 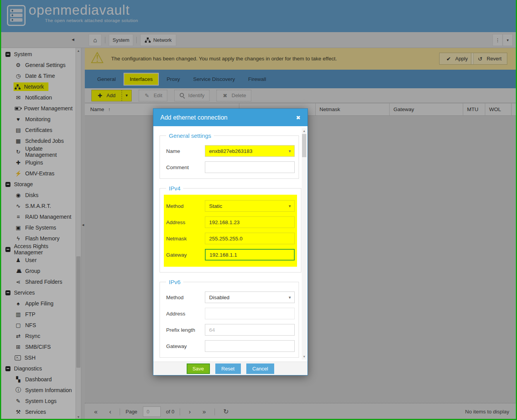 I want to click on close-icon: ✖, so click(x=298, y=118).